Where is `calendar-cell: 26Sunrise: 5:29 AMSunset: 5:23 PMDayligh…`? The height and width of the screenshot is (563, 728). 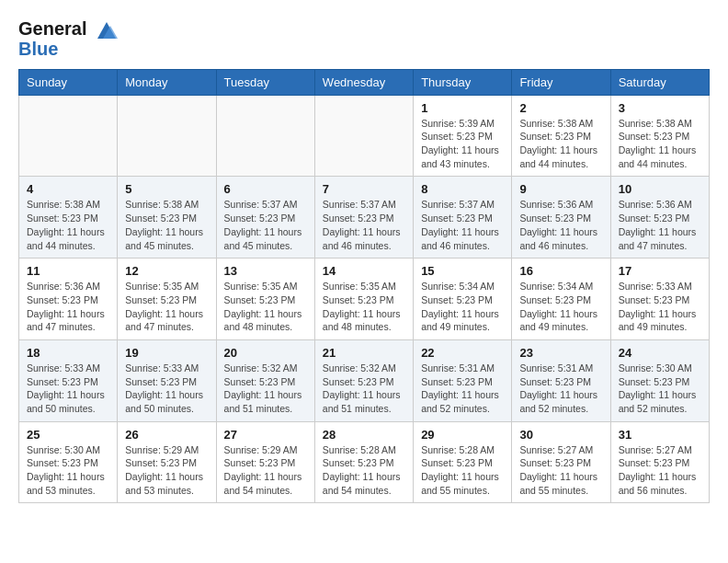
calendar-cell: 26Sunrise: 5:29 AMSunset: 5:23 PMDayligh… is located at coordinates (167, 462).